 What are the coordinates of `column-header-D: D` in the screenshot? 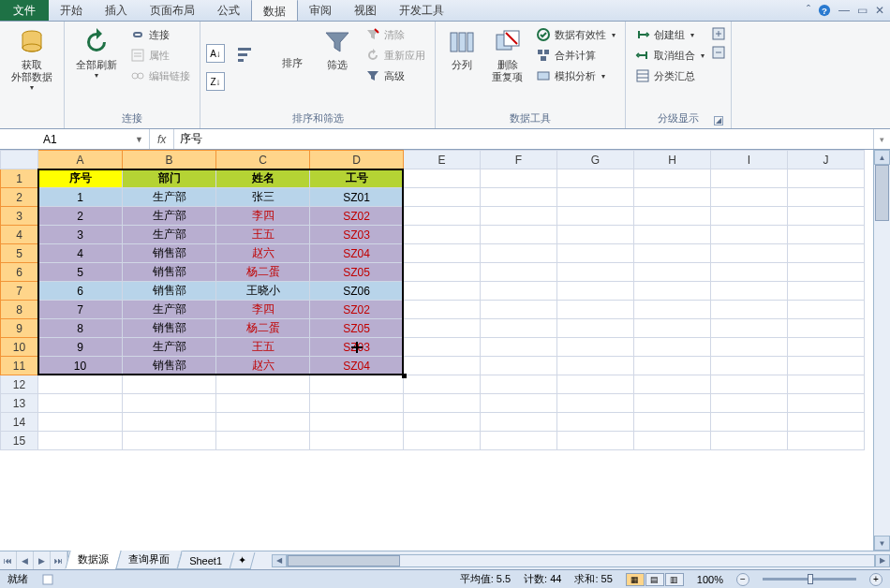 It's located at (357, 160).